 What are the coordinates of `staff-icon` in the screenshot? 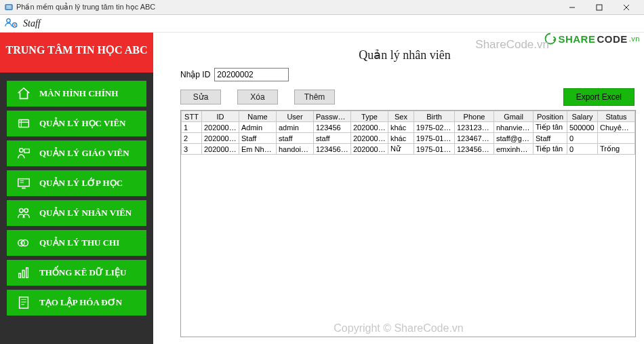 It's located at (24, 213).